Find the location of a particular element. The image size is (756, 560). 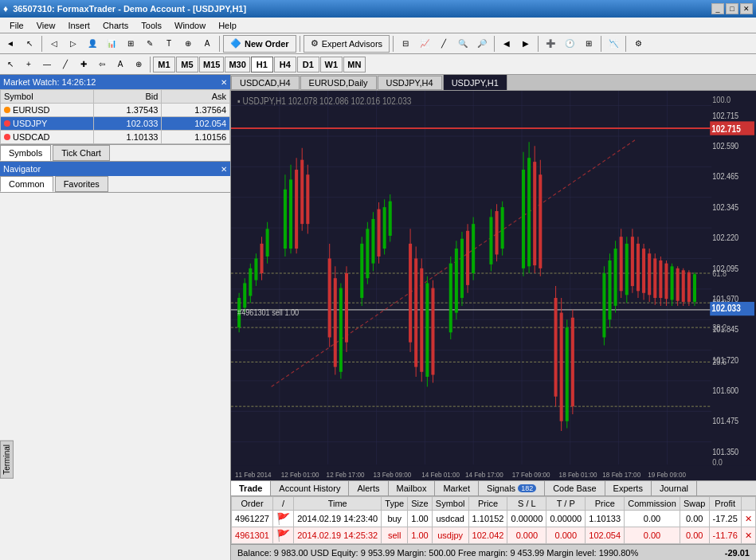

tb-bar-chart: ⊟ is located at coordinates (405, 44).